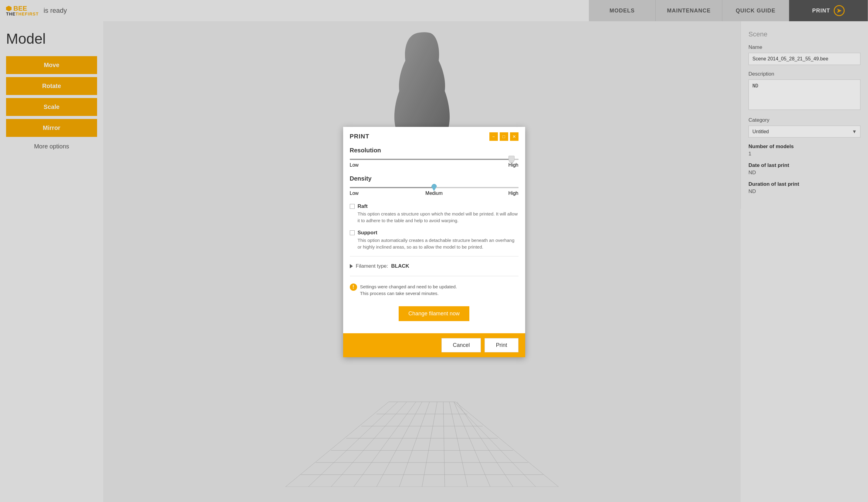  Describe the element at coordinates (434, 178) in the screenshot. I see `density-title: Density` at that location.